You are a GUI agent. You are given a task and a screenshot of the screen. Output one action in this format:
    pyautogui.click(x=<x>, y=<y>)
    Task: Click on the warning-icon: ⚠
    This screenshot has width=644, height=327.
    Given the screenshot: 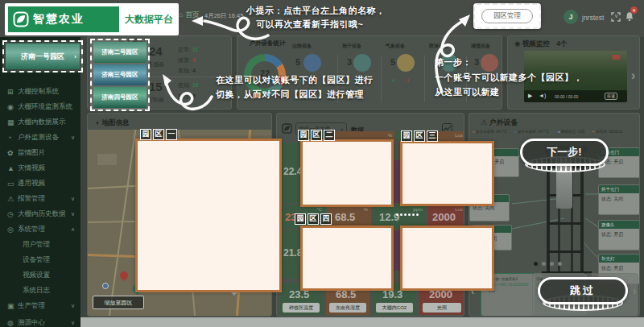 What is the action you would take?
    pyautogui.click(x=13, y=199)
    